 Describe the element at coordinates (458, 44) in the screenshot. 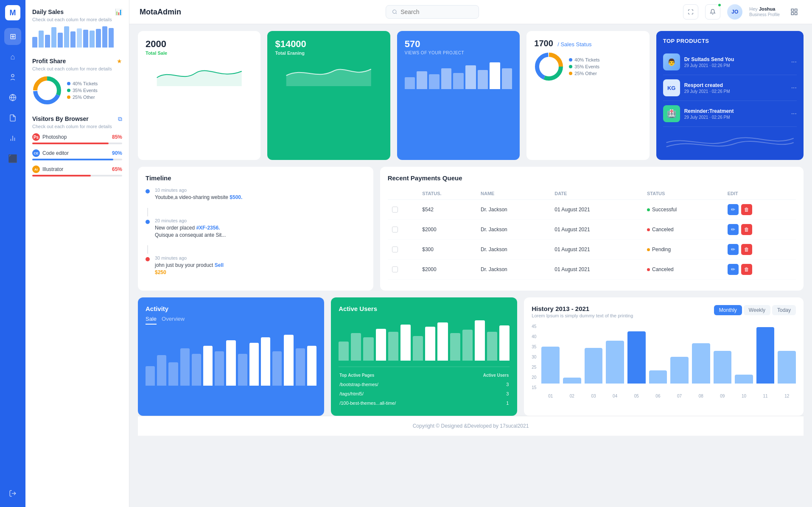

I see `views-value: 570` at that location.